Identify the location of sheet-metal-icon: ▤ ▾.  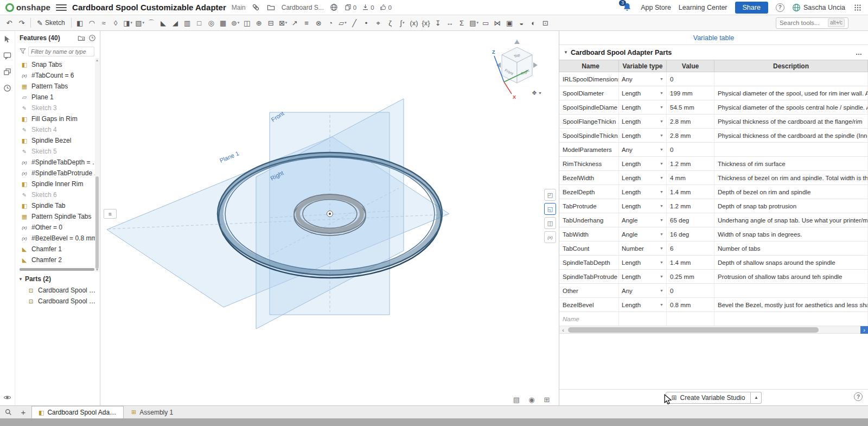
(474, 23).